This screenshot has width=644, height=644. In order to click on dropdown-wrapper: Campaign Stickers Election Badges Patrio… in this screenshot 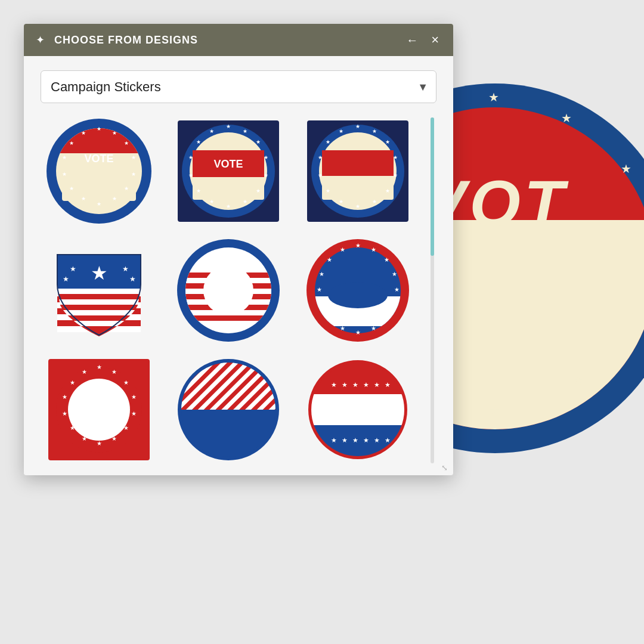, I will do `click(239, 87)`.